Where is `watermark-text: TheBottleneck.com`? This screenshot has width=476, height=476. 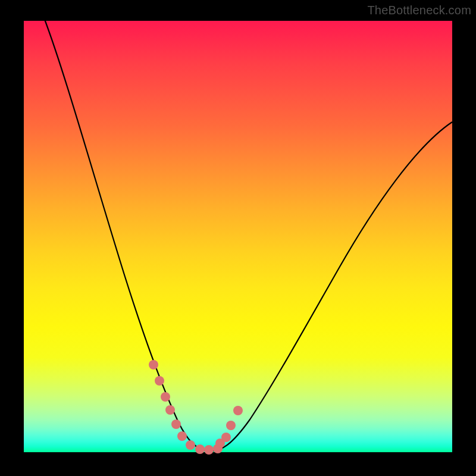
watermark-text: TheBottleneck.com is located at coordinates (419, 11).